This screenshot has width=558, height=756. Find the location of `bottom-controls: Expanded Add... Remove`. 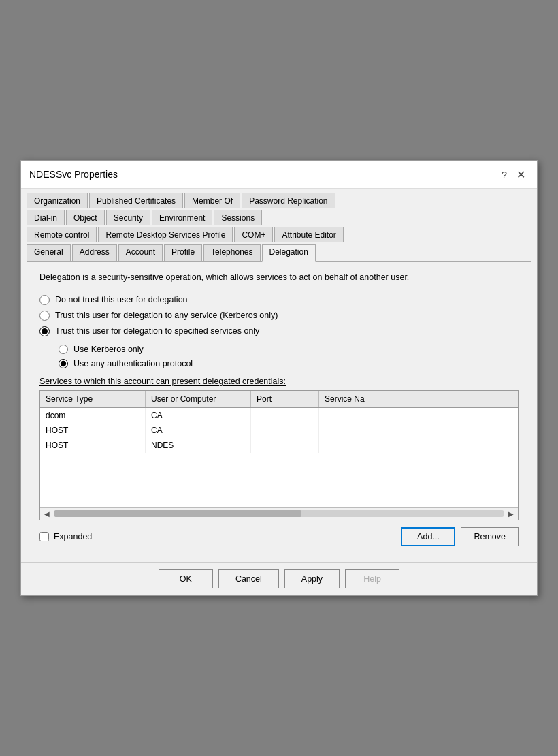

bottom-controls: Expanded Add... Remove is located at coordinates (279, 537).